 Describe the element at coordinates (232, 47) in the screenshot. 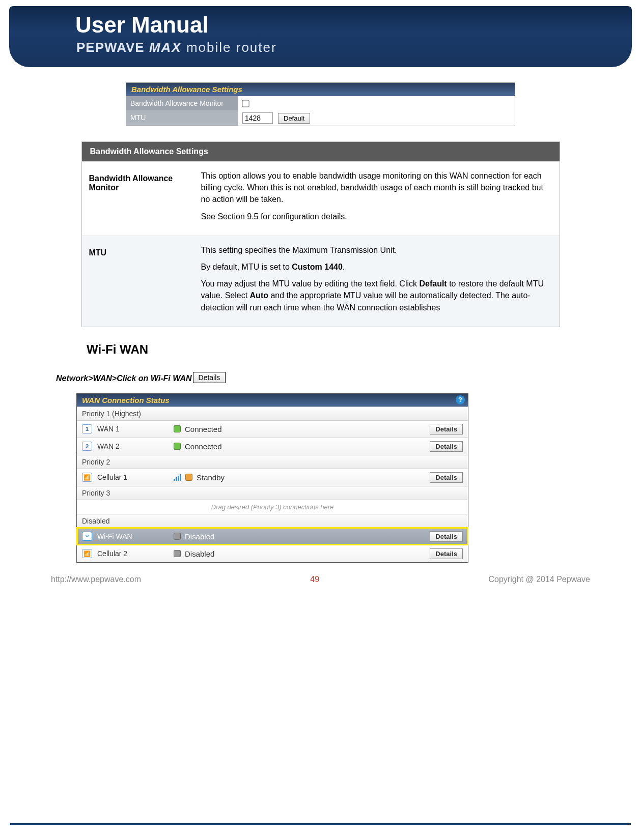

I see `product-suffix: mobile router` at that location.